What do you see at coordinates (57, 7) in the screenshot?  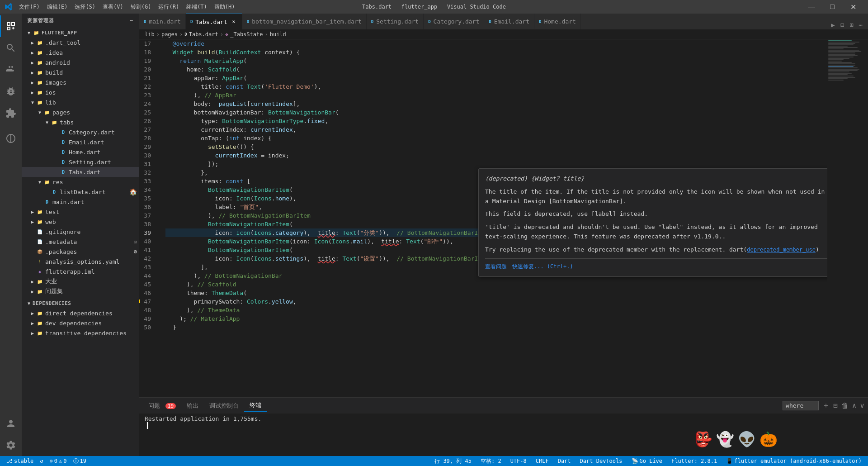 I see `menu-edit: 编辑(E)` at bounding box center [57, 7].